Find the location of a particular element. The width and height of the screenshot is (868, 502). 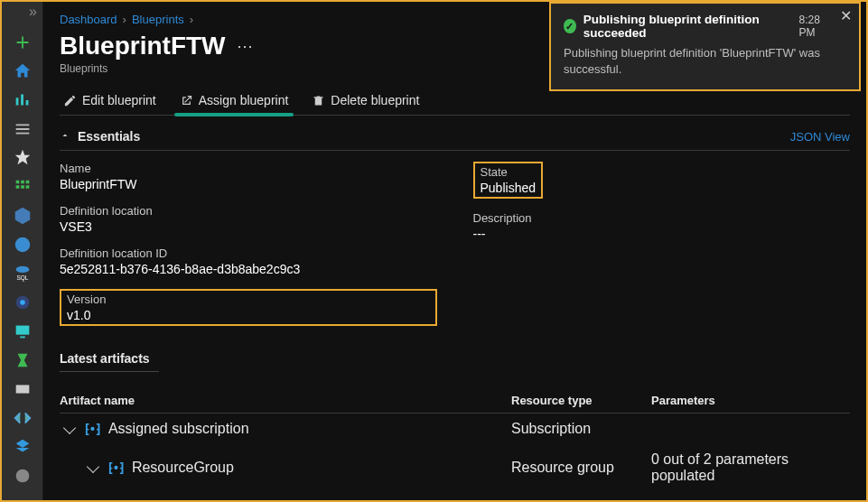

col-artifact: Artifact name is located at coordinates (285, 401).